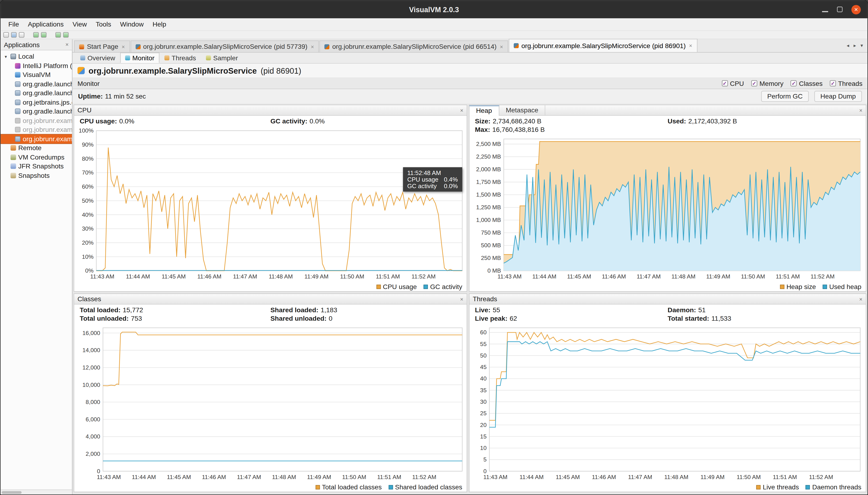 The width and height of the screenshot is (868, 495). Describe the element at coordinates (271, 204) in the screenshot. I see `cpu-chart: 11:52:48 AM CPU usage0.4% GC activity0.0…` at that location.